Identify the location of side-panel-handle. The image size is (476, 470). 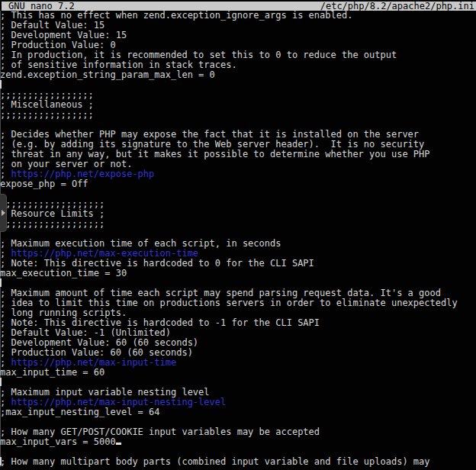
(3, 213).